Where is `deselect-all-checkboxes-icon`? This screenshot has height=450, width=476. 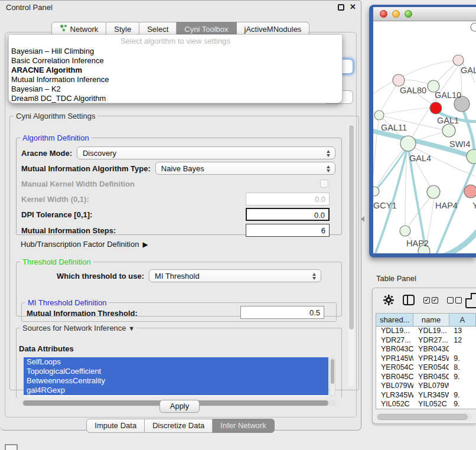 deselect-all-checkboxes-icon is located at coordinates (455, 300).